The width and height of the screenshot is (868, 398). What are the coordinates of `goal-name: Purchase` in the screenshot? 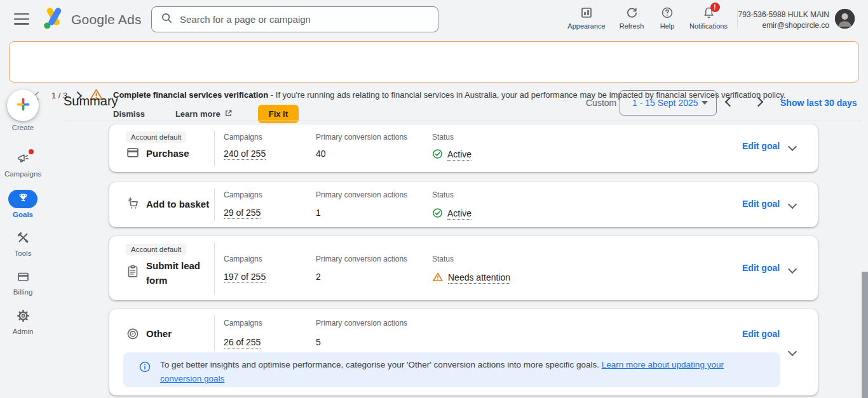 It's located at (168, 154).